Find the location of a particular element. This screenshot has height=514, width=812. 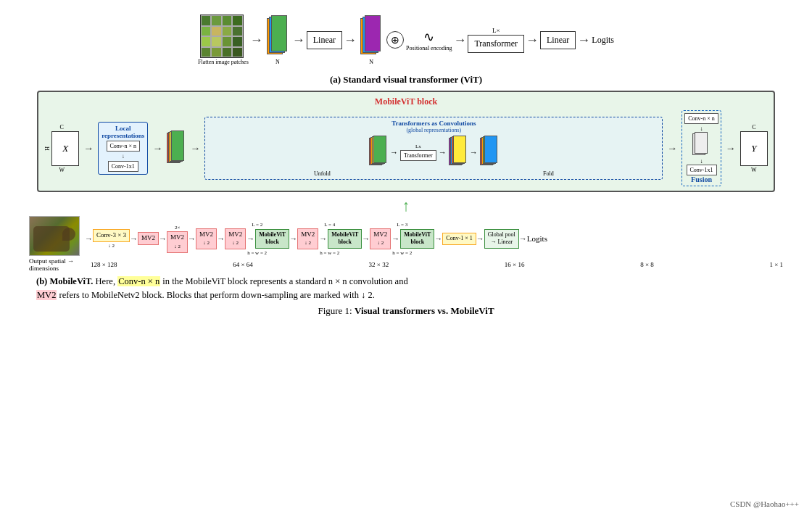

logits-label: Logits is located at coordinates (603, 41).